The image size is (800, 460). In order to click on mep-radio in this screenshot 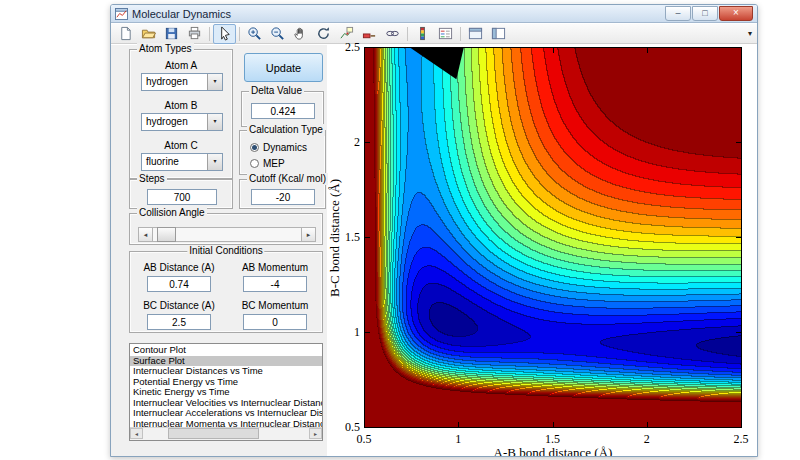, I will do `click(254, 164)`.